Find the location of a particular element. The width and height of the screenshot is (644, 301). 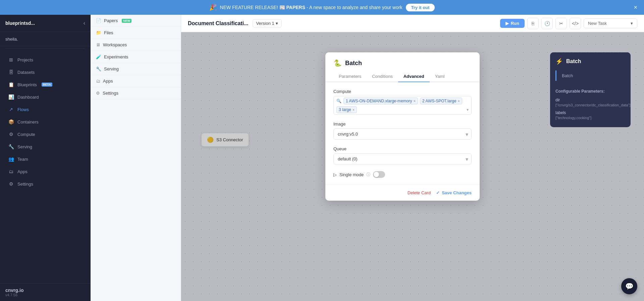

compute-input: 🔍 1 AWS-ON-DEMAND.xlarge-memory × 2 AWS-… is located at coordinates (402, 105).